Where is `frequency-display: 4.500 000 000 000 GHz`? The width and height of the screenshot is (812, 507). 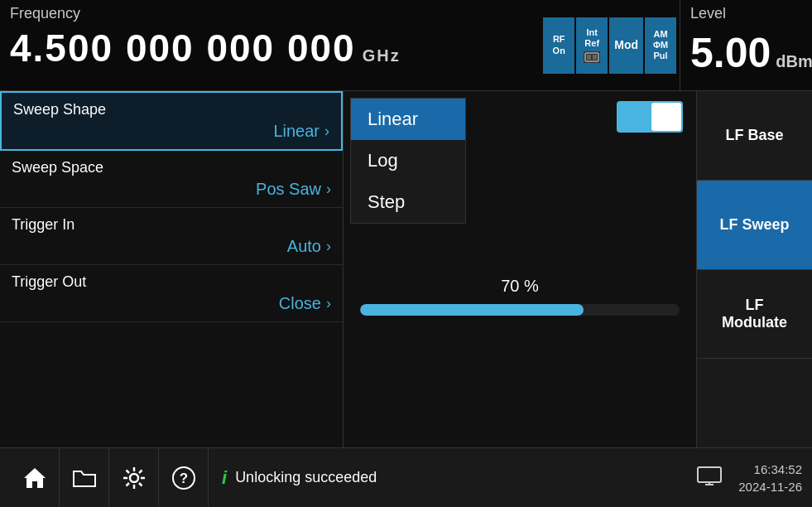
frequency-display: 4.500 000 000 000 GHz is located at coordinates (270, 48).